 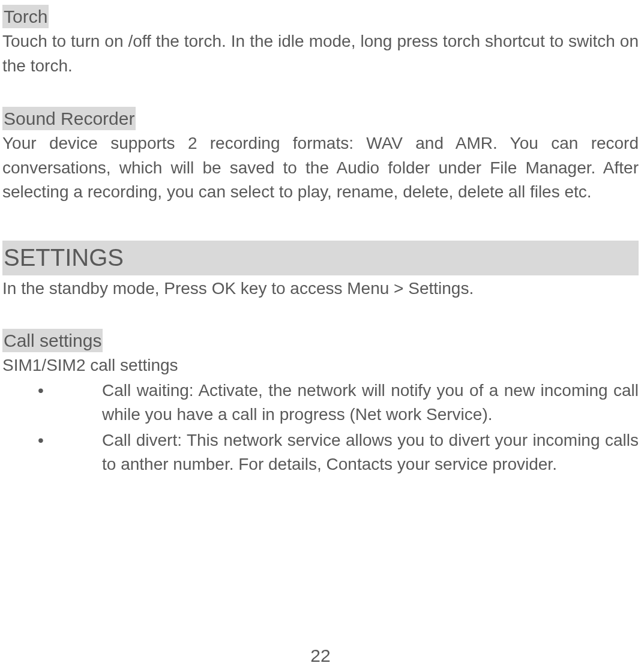 I want to click on sound-recorder-body: Your device supports 2 recording formats…, so click(x=320, y=168).